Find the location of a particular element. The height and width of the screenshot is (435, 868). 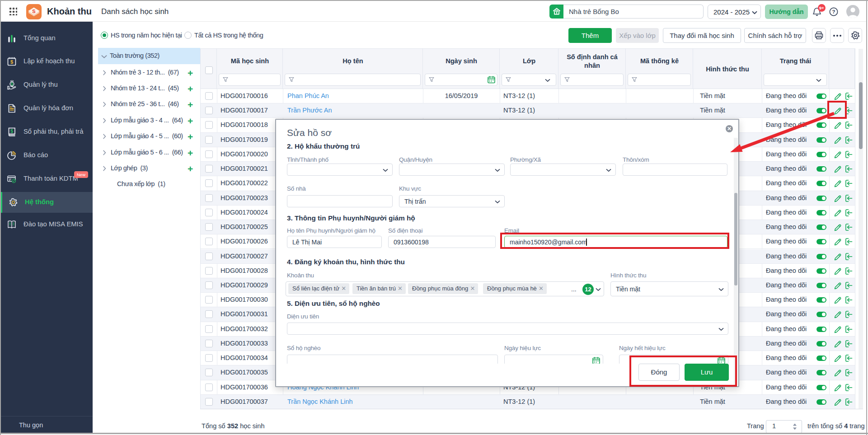

svg-text: S is located at coordinates (33, 11).